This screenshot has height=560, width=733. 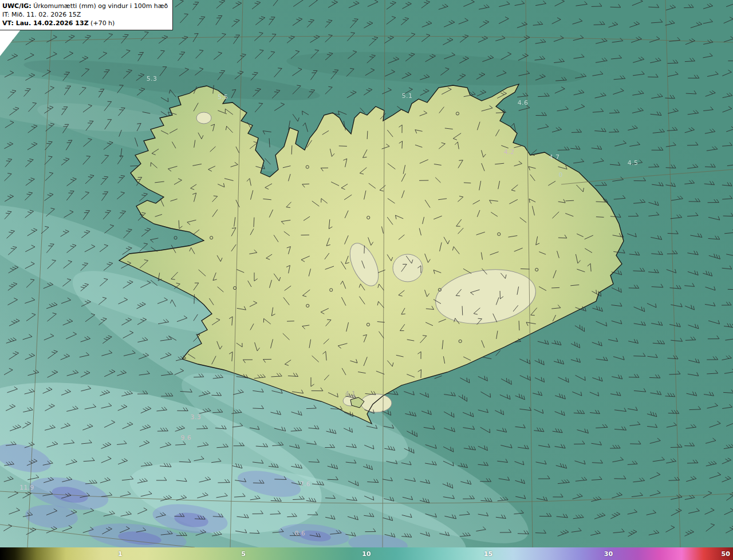 What do you see at coordinates (726, 554) in the screenshot?
I see `colorbar-tick-label: 50` at bounding box center [726, 554].